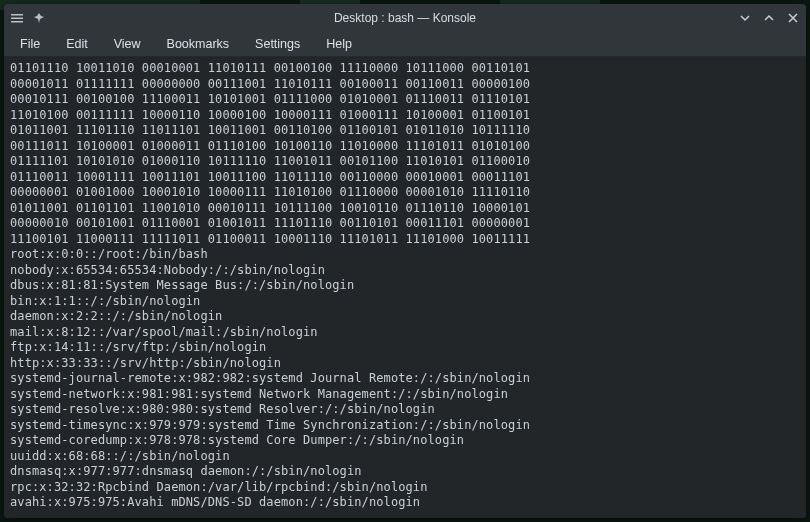 This screenshot has height=522, width=810. Describe the element at coordinates (339, 44) in the screenshot. I see `menu-help: Help` at that location.